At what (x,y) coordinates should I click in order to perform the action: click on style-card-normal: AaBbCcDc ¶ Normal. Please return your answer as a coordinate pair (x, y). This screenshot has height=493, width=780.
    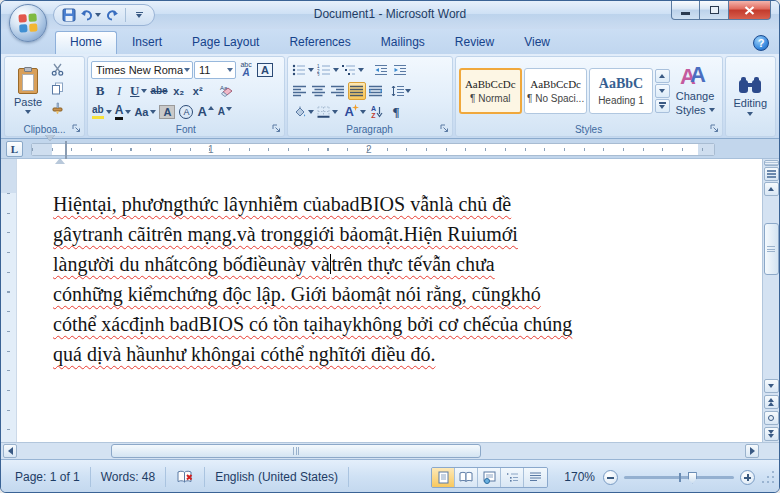
    Looking at the image, I should click on (490, 91).